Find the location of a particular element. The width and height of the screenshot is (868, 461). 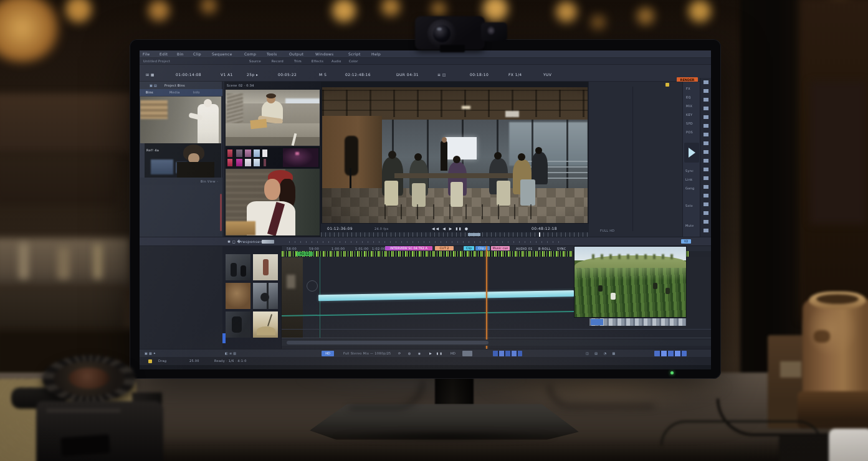

bin-tab: Media is located at coordinates (174, 92).